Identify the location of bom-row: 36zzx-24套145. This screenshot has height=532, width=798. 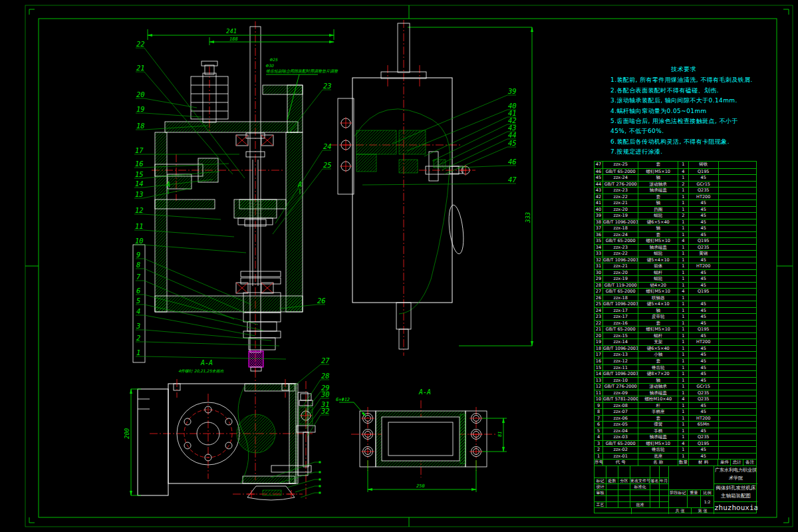
(676, 235).